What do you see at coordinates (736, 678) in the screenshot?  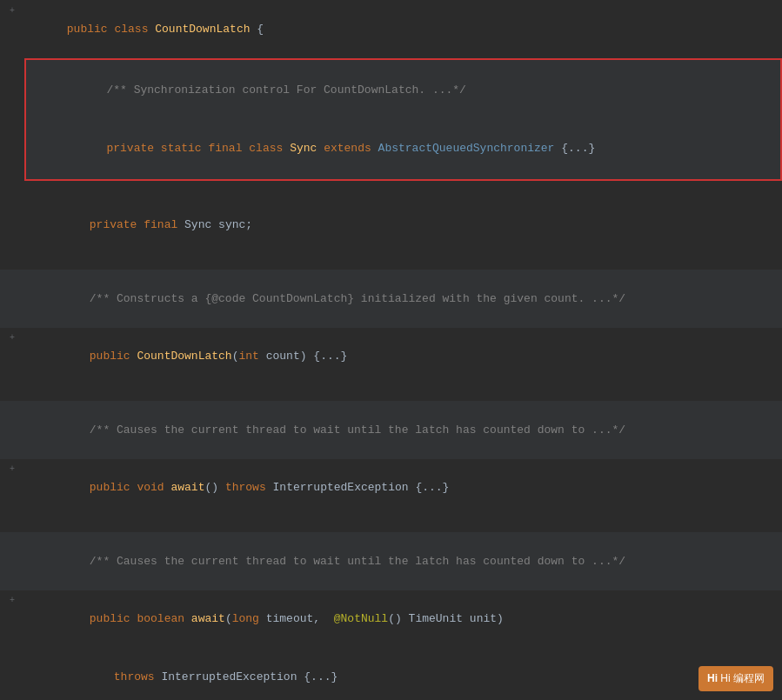 I see `watermark: Hi Hi 编程网` at bounding box center [736, 678].